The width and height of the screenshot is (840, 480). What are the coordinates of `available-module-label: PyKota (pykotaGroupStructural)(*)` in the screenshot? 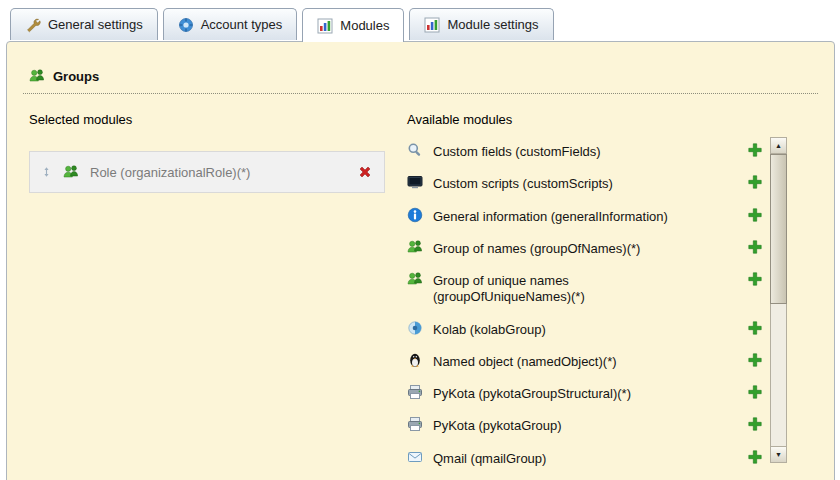 It's located at (565, 393).